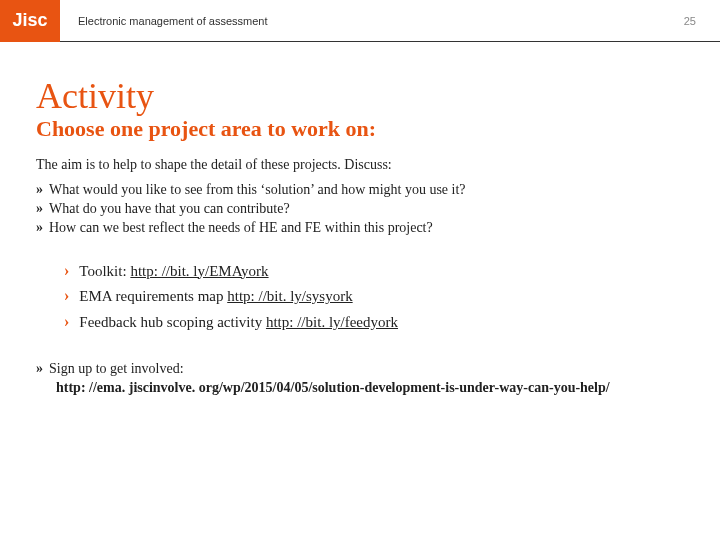  What do you see at coordinates (360, 228) in the screenshot?
I see `list-item: » How can we best reflect the needs of H…` at bounding box center [360, 228].